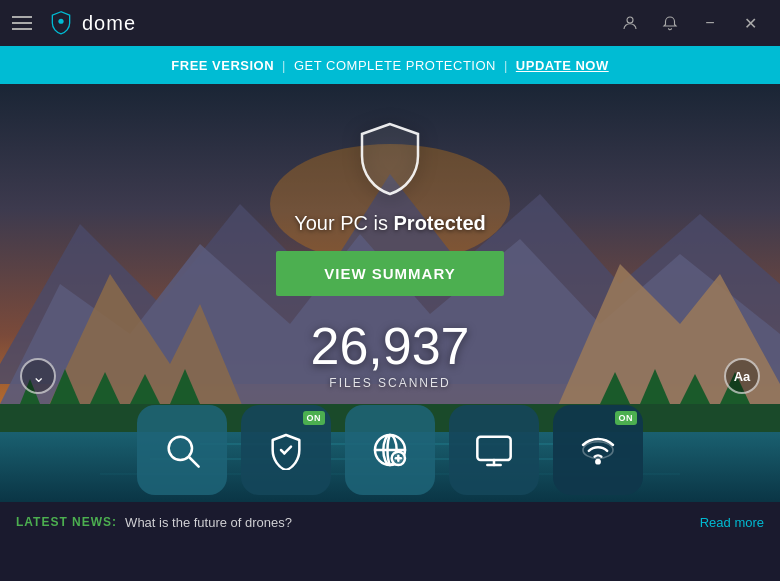 This screenshot has width=780, height=581. What do you see at coordinates (742, 376) in the screenshot?
I see `font-size-button: Aa` at bounding box center [742, 376].